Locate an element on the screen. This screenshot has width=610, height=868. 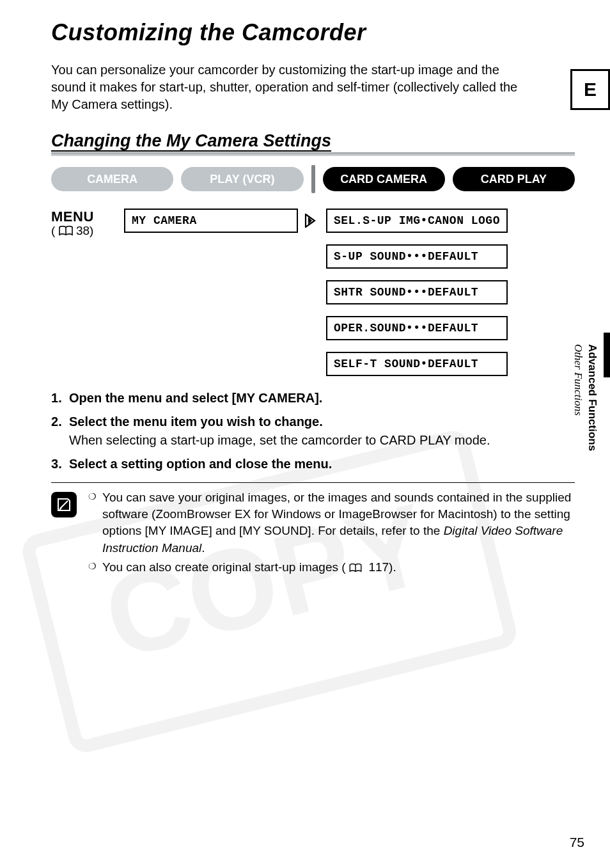
osd-item-3: OPER.SOUND•••DEFAULT is located at coordinates (417, 328).